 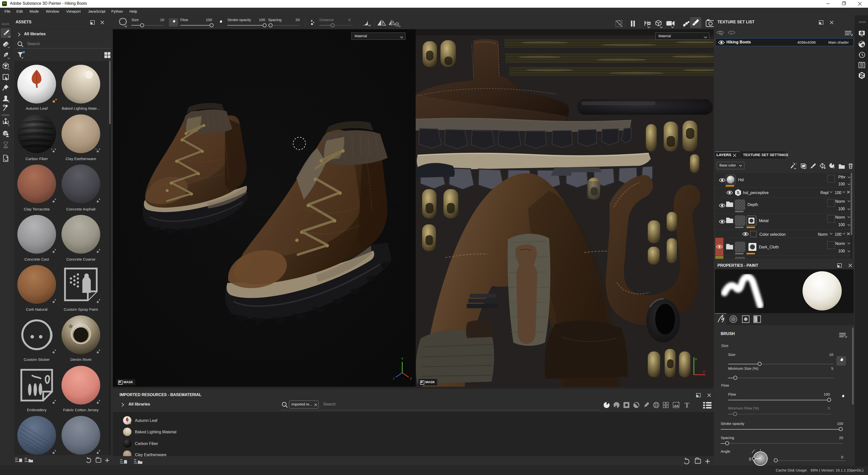 I want to click on svg-text: 1, so click(x=731, y=33).